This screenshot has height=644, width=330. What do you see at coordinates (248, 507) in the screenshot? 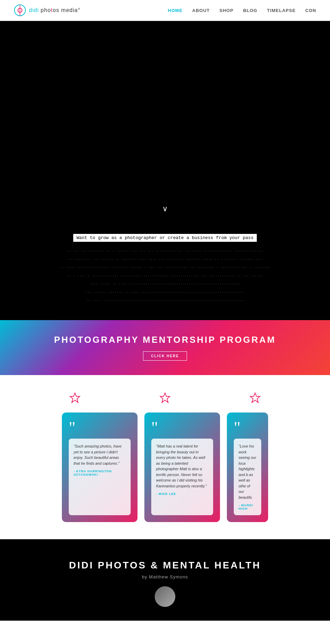
I see `author-3: - MANDI HIGH` at bounding box center [248, 507].